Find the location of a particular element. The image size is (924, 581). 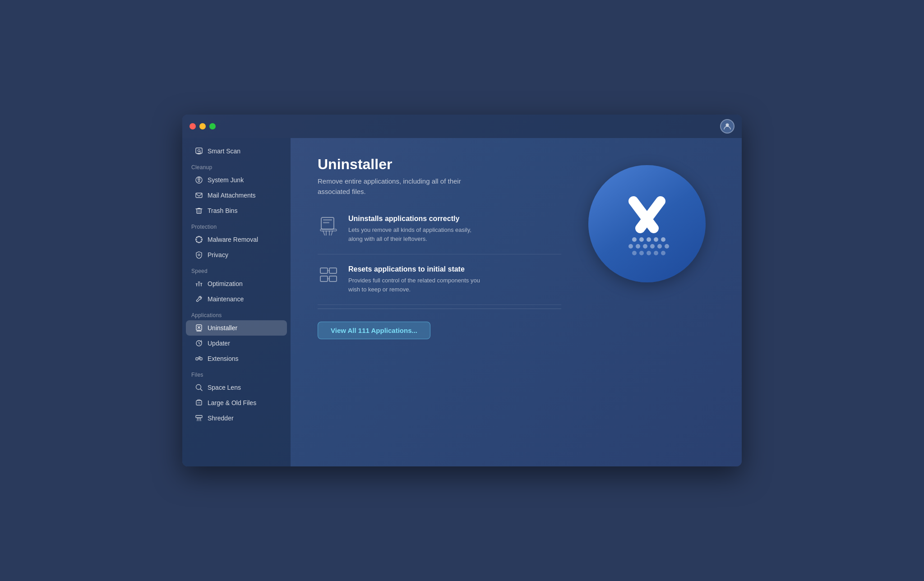

sidebar-item-malware-removal: Malware Removal is located at coordinates (236, 240).